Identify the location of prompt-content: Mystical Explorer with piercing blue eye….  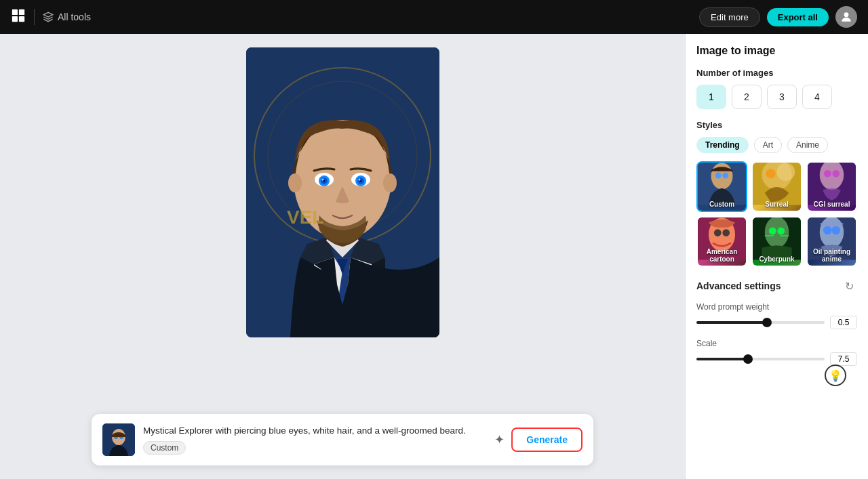
(315, 440).